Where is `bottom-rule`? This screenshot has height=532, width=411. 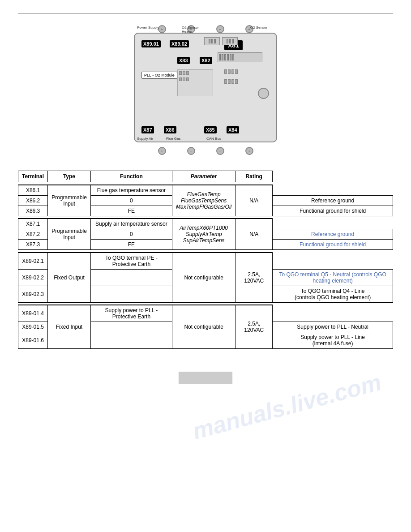
bottom-rule is located at coordinates (206, 358).